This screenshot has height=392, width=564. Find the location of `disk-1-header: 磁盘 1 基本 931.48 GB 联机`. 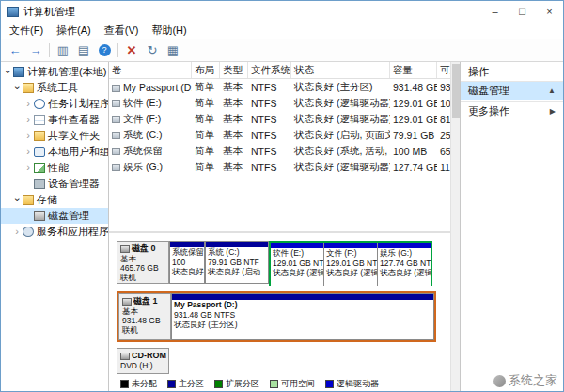

disk-1-header: 磁盘 1 基本 931.48 GB 联机 is located at coordinates (145, 317).